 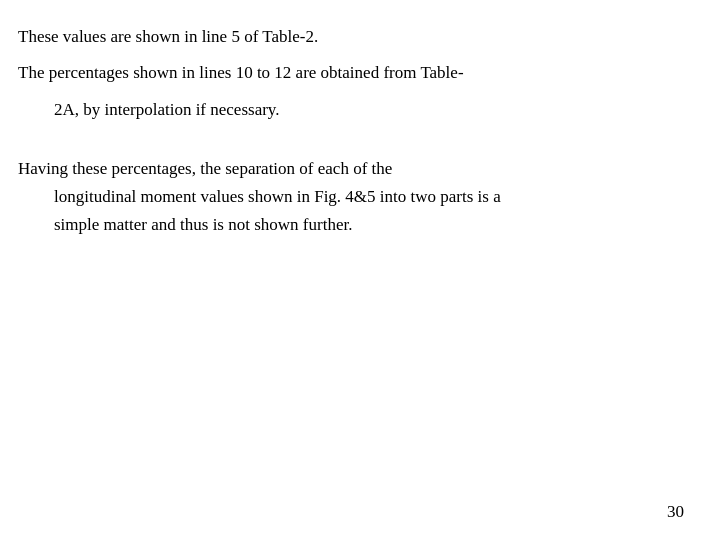 What do you see at coordinates (205, 168) in the screenshot?
I see `paragraph-3-text-line1: Having these percentages, the separation…` at bounding box center [205, 168].